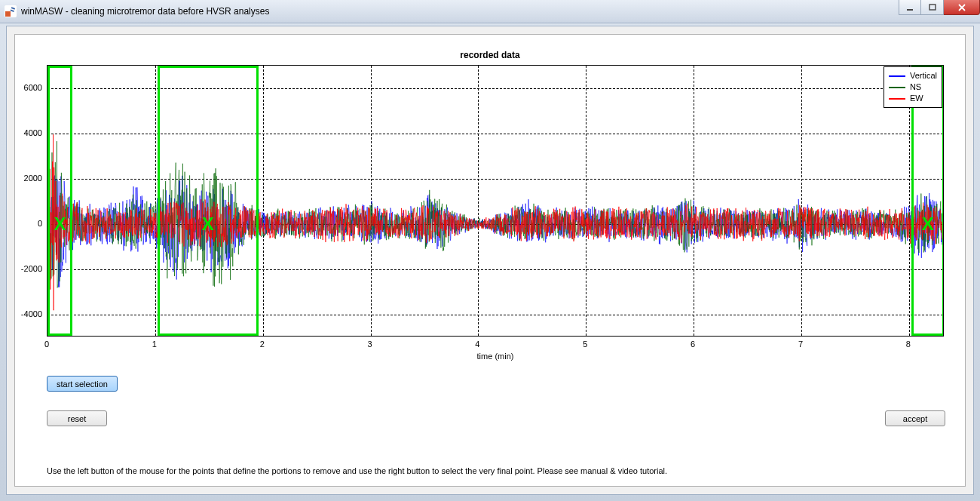 This screenshot has height=501, width=980. What do you see at coordinates (801, 344) in the screenshot?
I see `x-tick: 7` at bounding box center [801, 344].